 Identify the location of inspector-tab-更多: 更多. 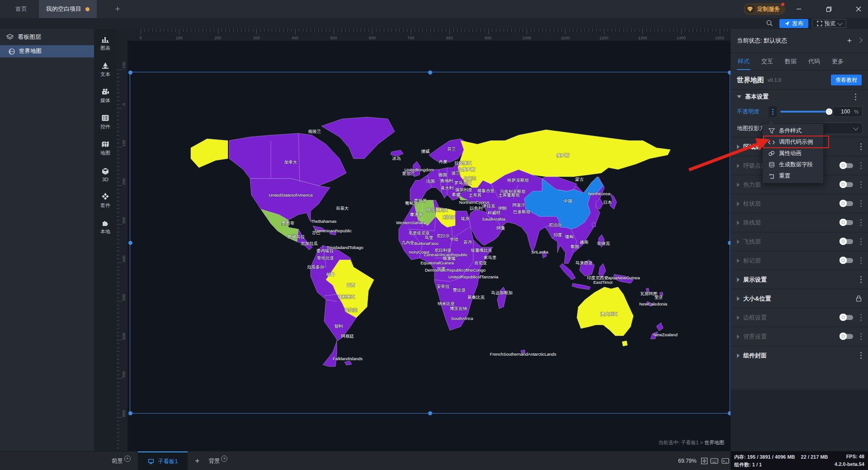
(838, 61).